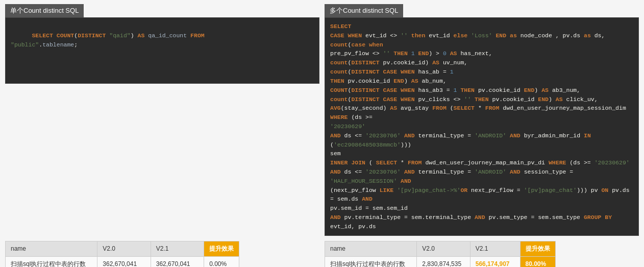 The height and width of the screenshot is (267, 644). Describe the element at coordinates (538, 249) in the screenshot. I see `right-col-effect: 提升效果` at that location.